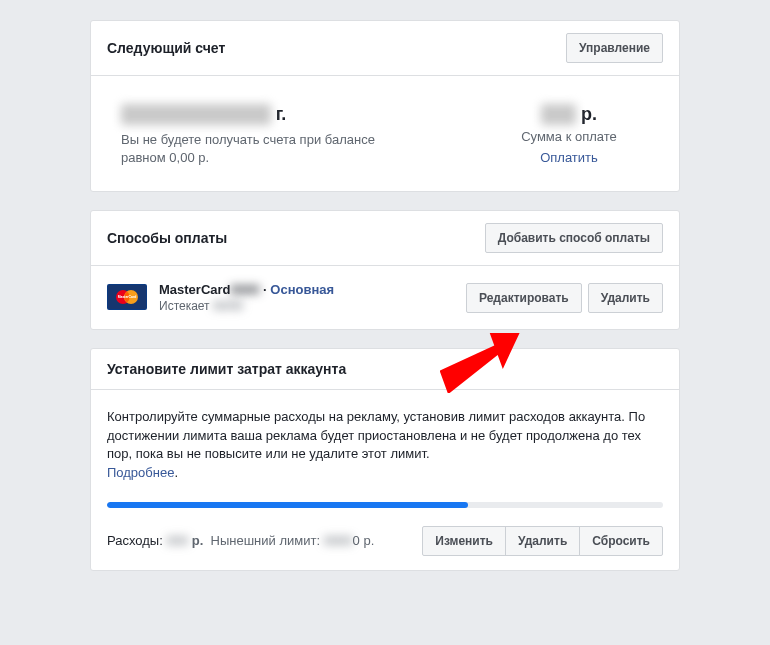  Describe the element at coordinates (542, 541) in the screenshot. I see `spend-limit-actions: Изменить Удалить Сбросить` at that location.